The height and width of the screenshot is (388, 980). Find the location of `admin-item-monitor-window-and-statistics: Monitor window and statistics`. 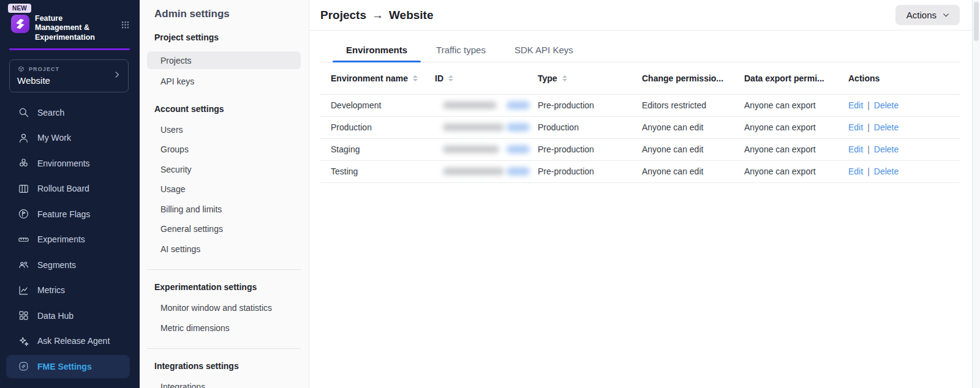

admin-item-monitor-window-and-statistics: Monitor window and statistics is located at coordinates (224, 308).